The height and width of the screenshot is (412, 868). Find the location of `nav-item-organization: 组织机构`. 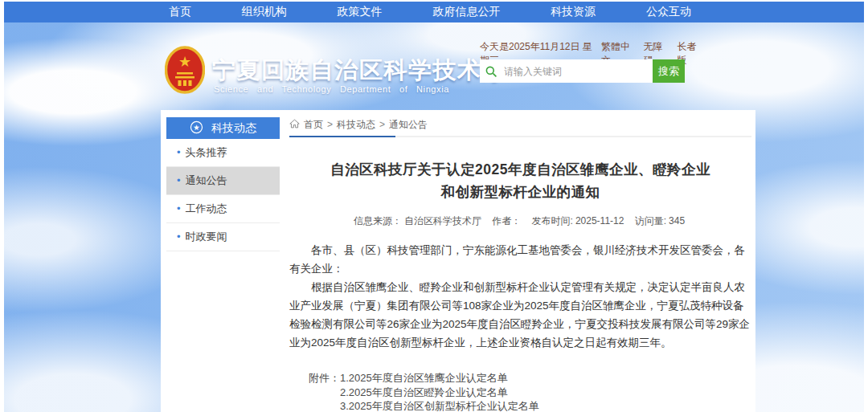

nav-item-organization: 组织机构 is located at coordinates (264, 12).